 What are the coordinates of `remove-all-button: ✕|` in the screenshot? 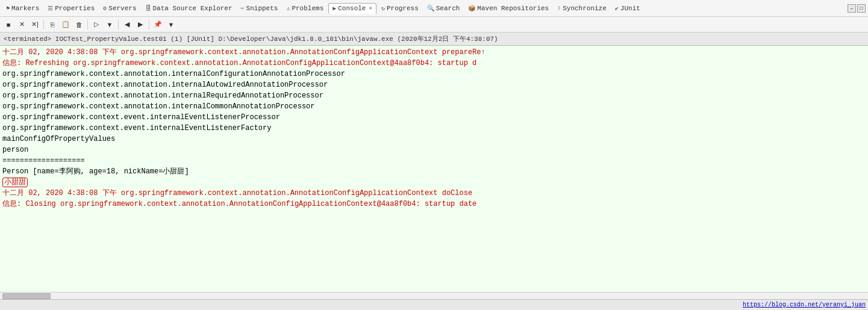 It's located at (35, 25).